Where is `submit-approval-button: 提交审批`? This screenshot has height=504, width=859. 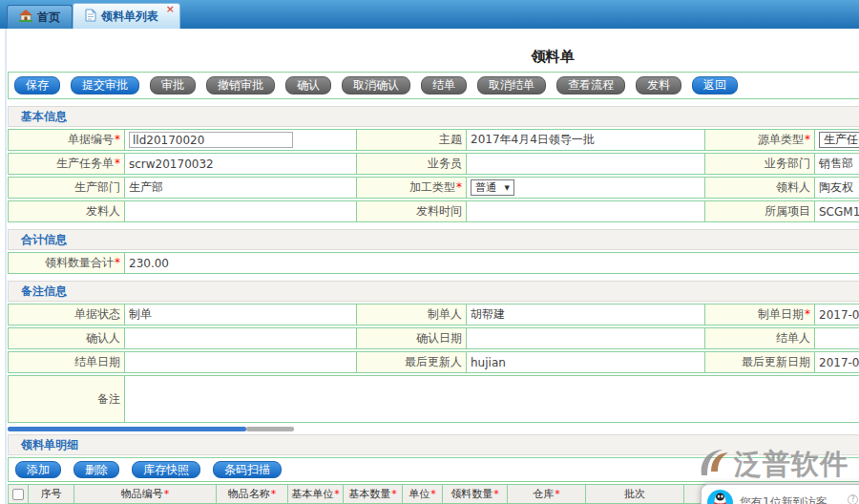
submit-approval-button: 提交审批 is located at coordinates (105, 86).